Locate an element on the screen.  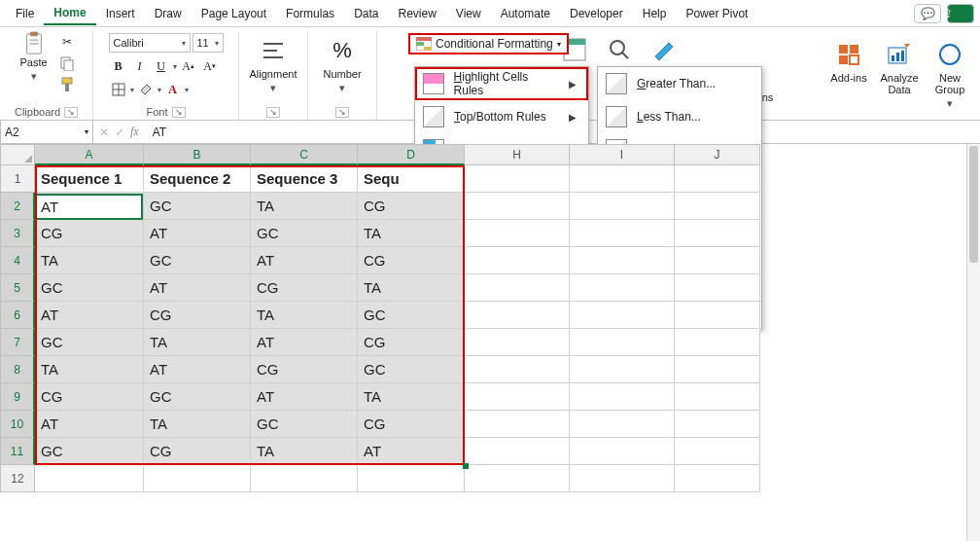
fill-handle is located at coordinates (466, 466).